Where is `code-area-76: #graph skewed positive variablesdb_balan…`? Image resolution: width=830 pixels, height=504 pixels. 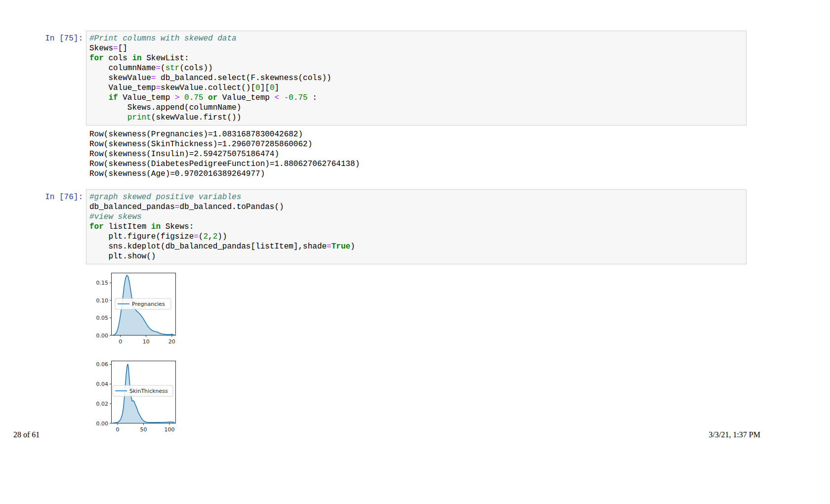 code-area-76: #graph skewed positive variablesdb_balan… is located at coordinates (418, 227).